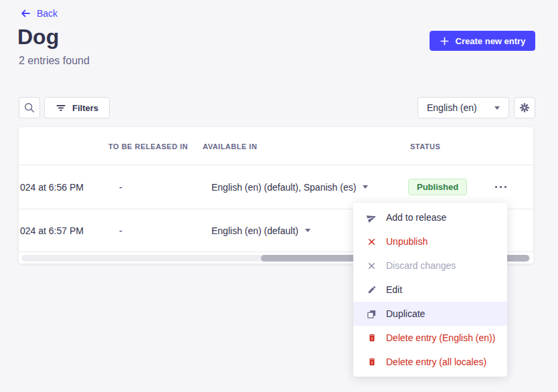 This screenshot has width=558, height=392. Describe the element at coordinates (61, 108) in the screenshot. I see `filter-icon` at that location.